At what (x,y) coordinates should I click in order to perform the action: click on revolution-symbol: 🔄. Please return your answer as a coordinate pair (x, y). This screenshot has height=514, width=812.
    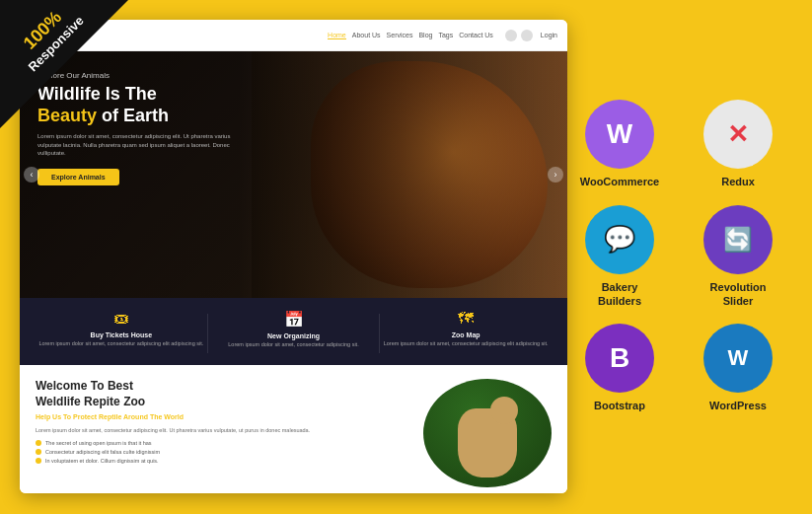
    Looking at the image, I should click on (738, 240).